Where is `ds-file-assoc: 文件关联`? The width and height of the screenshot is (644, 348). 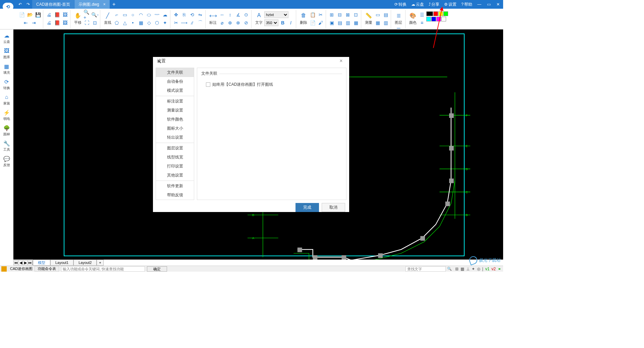 ds-file-assoc: 文件关联 is located at coordinates (175, 72).